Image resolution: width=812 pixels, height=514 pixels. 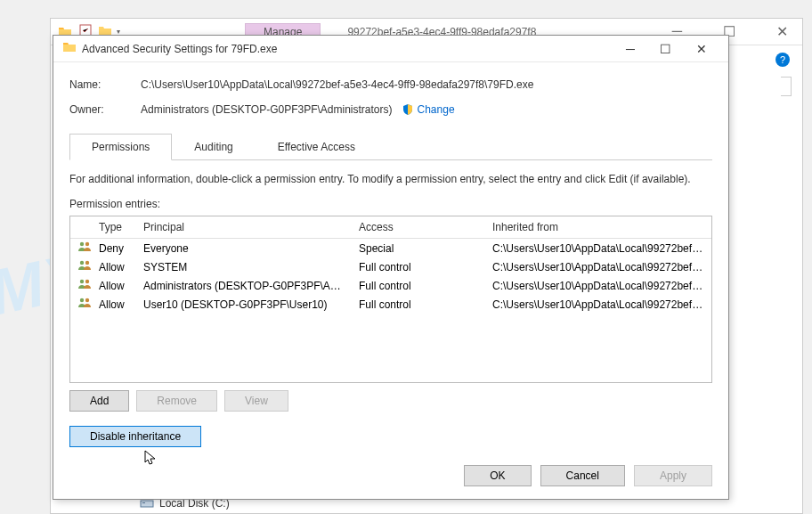 What do you see at coordinates (267, 110) in the screenshot?
I see `owner-value: Administrators (DESKTOP-G0PF3PF\Administ…` at bounding box center [267, 110].